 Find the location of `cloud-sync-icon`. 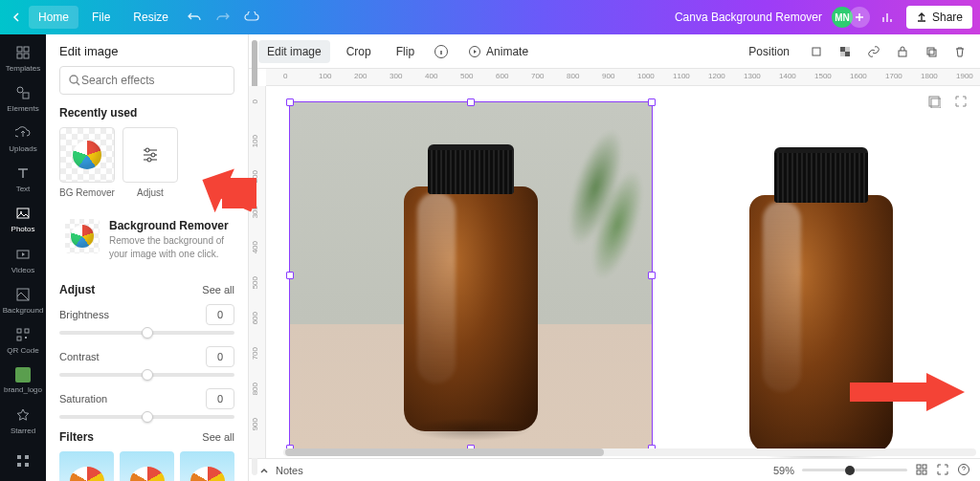

cloud-sync-icon is located at coordinates (252, 17).